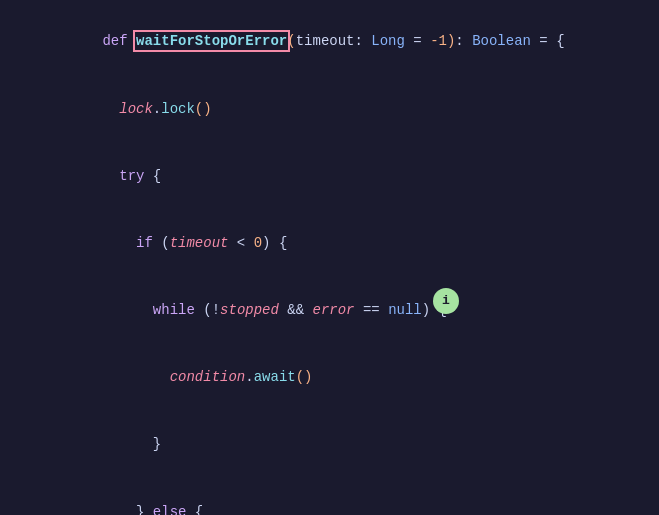  Describe the element at coordinates (170, 244) in the screenshot. I see `line-content-4: if (timeout < 0) {` at that location.